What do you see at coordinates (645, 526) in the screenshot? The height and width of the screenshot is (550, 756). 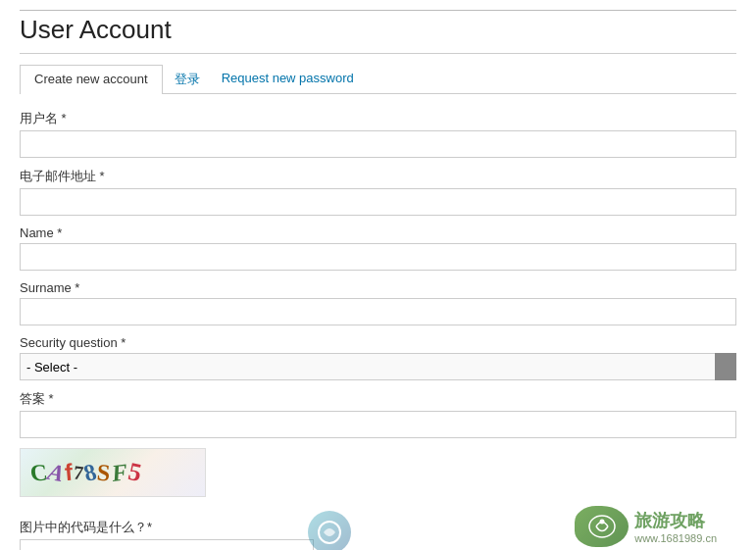 I see `travel-logo-row: 旅游攻略 www.1681989.cn` at bounding box center [645, 526].